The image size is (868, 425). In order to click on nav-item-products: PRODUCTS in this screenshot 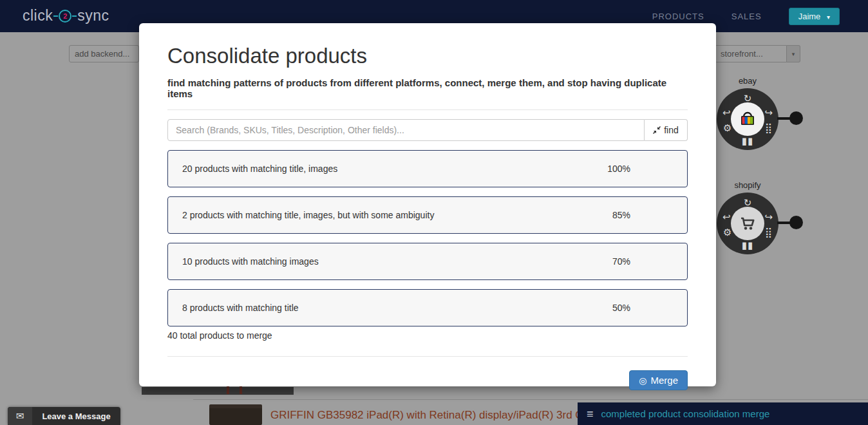, I will do `click(679, 17)`.